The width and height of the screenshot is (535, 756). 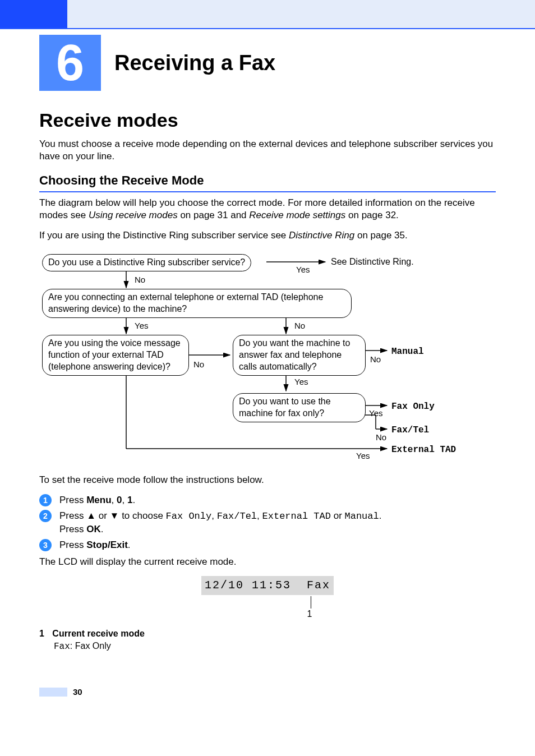 I want to click on flow-no-4: No, so click(x=376, y=359).